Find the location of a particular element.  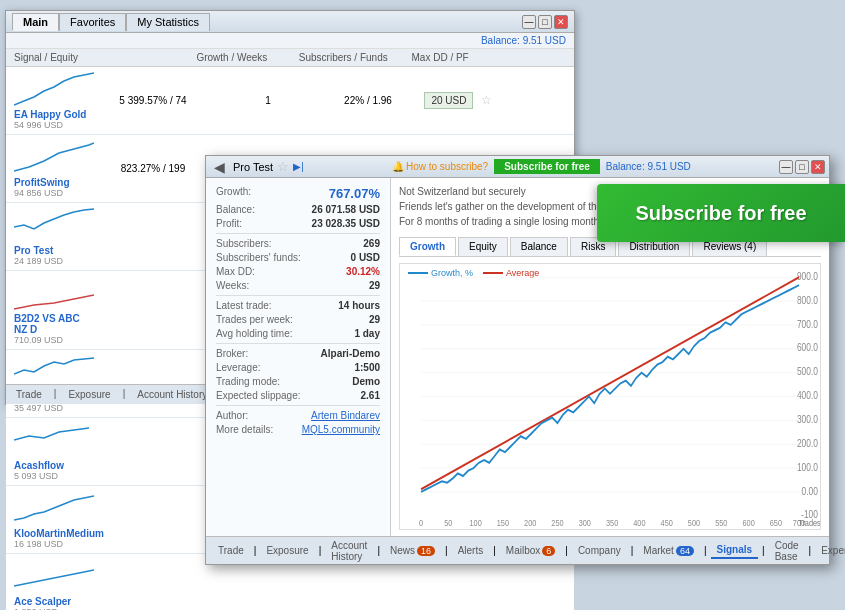

chart-tab-equity: Equity is located at coordinates (483, 246).